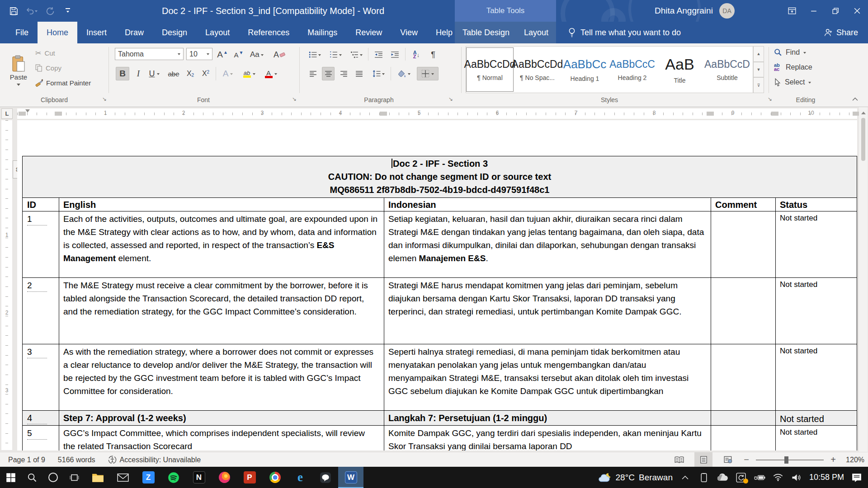 The image size is (868, 488). What do you see at coordinates (32, 11) in the screenshot?
I see `undo-button` at bounding box center [32, 11].